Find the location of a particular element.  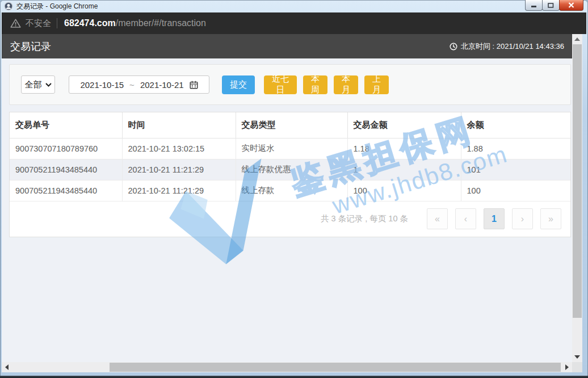

last-month-button: 上月 is located at coordinates (377, 85).